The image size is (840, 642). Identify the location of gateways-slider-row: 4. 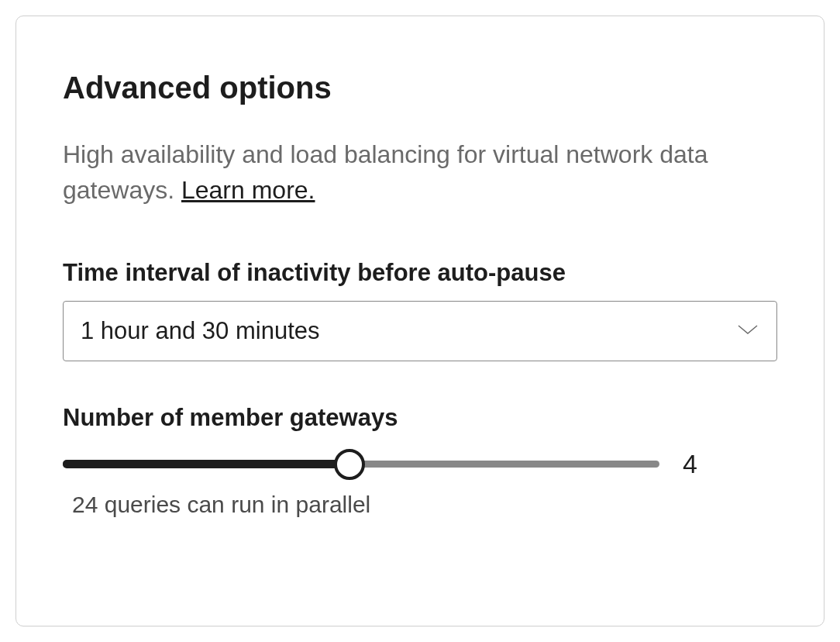
(420, 464).